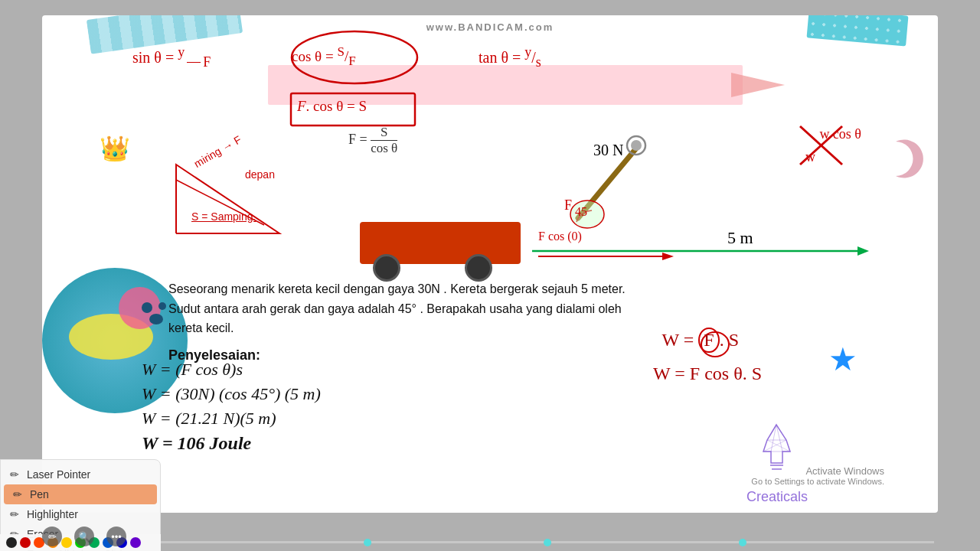  I want to click on pen-tool: ✏ Pen, so click(80, 494).